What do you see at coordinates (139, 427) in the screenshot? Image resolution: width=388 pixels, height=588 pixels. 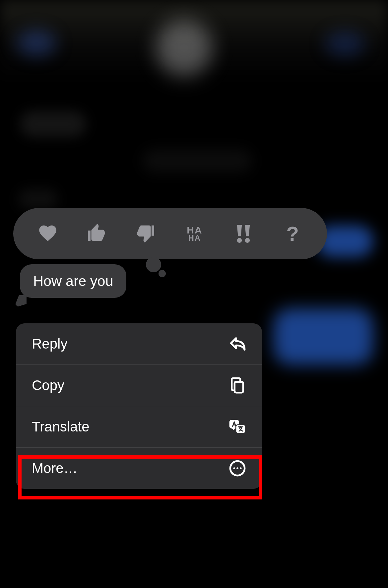 I see `translate-menu-item: Translate` at bounding box center [139, 427].